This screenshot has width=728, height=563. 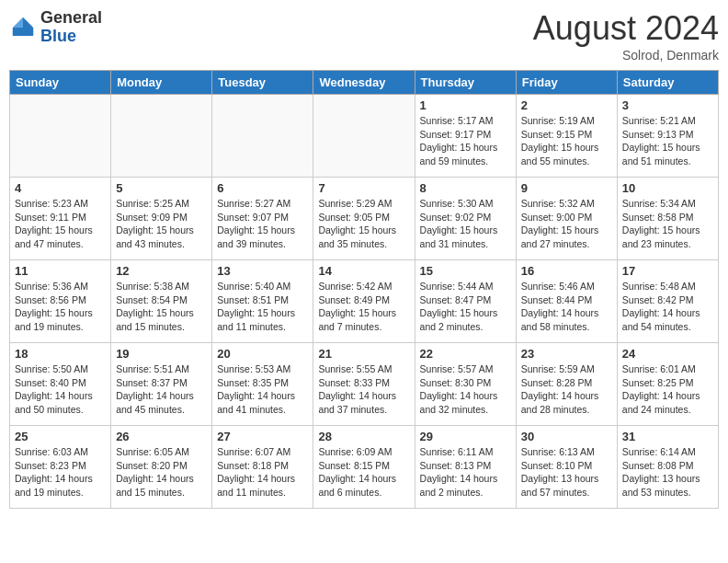 I want to click on logo: General Blue, so click(x=55, y=28).